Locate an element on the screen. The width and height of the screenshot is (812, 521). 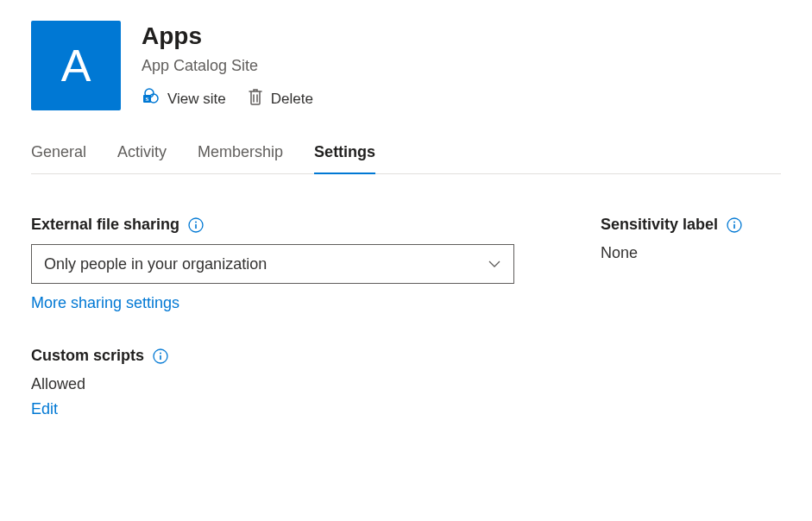
site-logo-letter: A is located at coordinates (76, 66).